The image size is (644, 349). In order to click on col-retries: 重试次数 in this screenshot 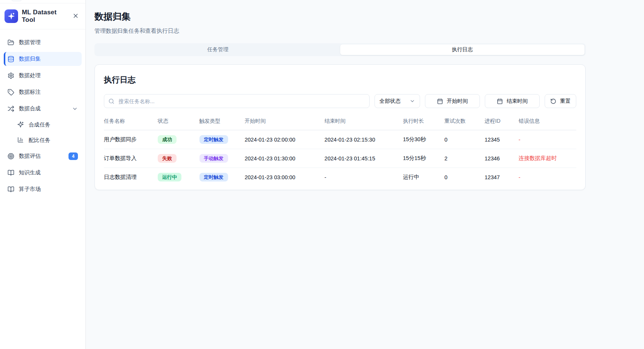, I will do `click(464, 124)`.